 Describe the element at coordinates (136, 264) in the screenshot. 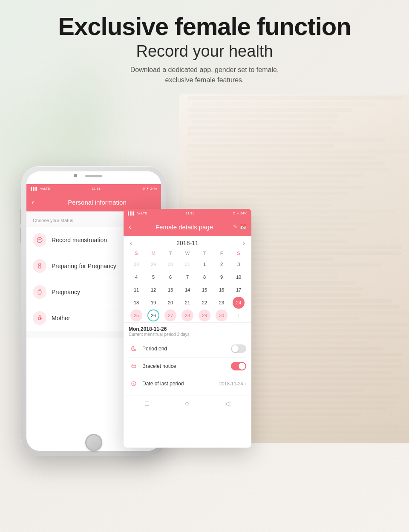

I see `cal-day-28p: 28` at that location.